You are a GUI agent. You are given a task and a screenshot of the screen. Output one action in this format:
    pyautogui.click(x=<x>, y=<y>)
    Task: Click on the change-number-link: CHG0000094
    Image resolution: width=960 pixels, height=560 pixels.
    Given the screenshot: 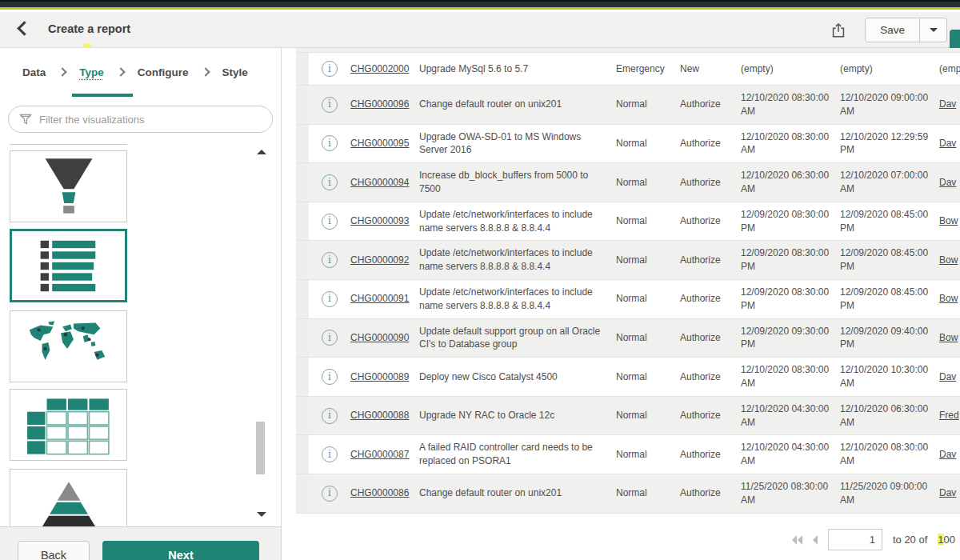 What is the action you would take?
    pyautogui.click(x=379, y=182)
    